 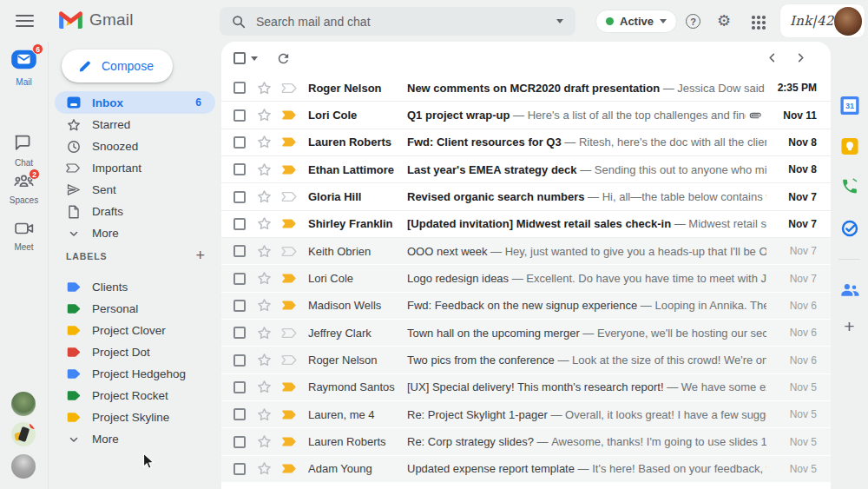 I want to click on email-row: Lori Cole Logo redesign ideas — Excellen…, so click(x=526, y=278).